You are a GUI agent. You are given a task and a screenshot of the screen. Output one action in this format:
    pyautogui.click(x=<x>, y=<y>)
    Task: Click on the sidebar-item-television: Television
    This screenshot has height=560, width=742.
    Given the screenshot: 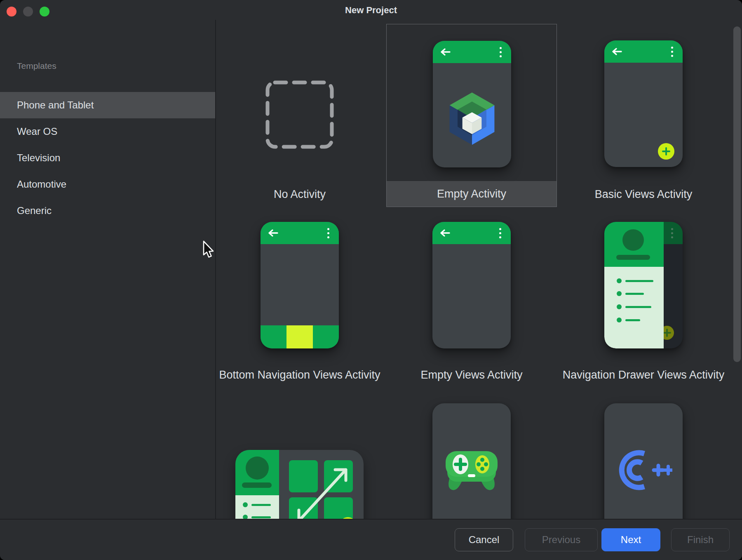 What is the action you would take?
    pyautogui.click(x=108, y=158)
    